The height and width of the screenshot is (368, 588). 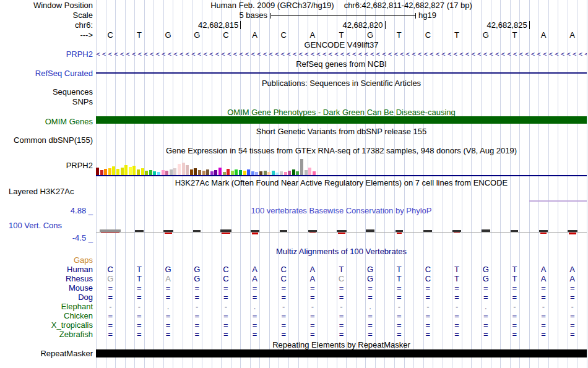 What do you see at coordinates (255, 35) in the screenshot?
I see `base-letter: A` at bounding box center [255, 35].